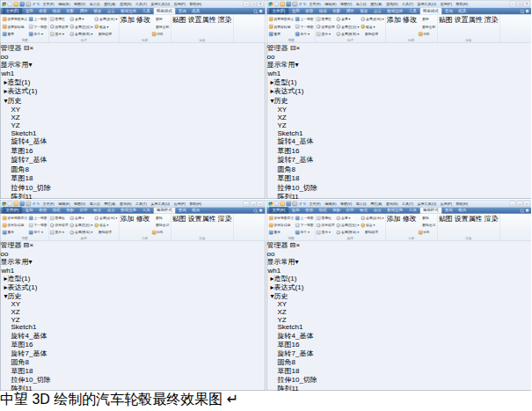 The width and height of the screenshot is (532, 411). Describe the element at coordinates (372, 225) in the screenshot. I see `gold-plated-button: 镀金 ▾` at that location.